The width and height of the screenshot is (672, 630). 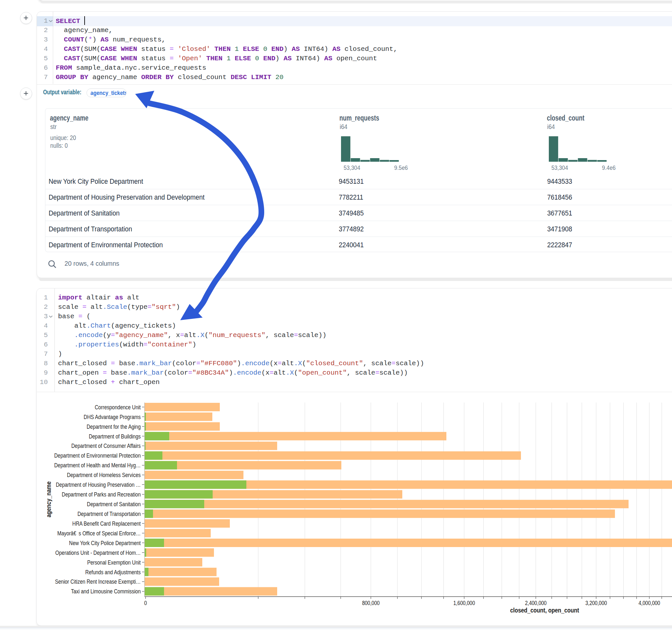 I want to click on svg-text: Department of Buildings, so click(x=115, y=436).